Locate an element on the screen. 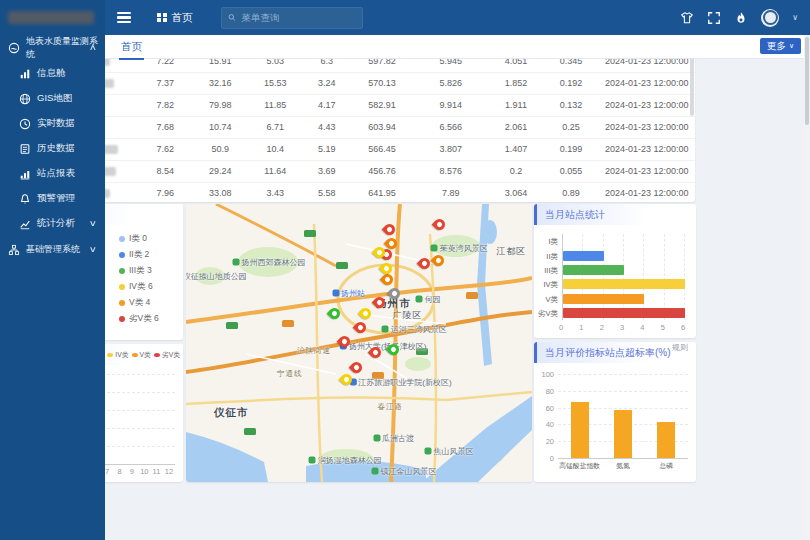 This screenshot has width=810, height=540. sidebar-item-0-2: 实时数据 is located at coordinates (52, 124).